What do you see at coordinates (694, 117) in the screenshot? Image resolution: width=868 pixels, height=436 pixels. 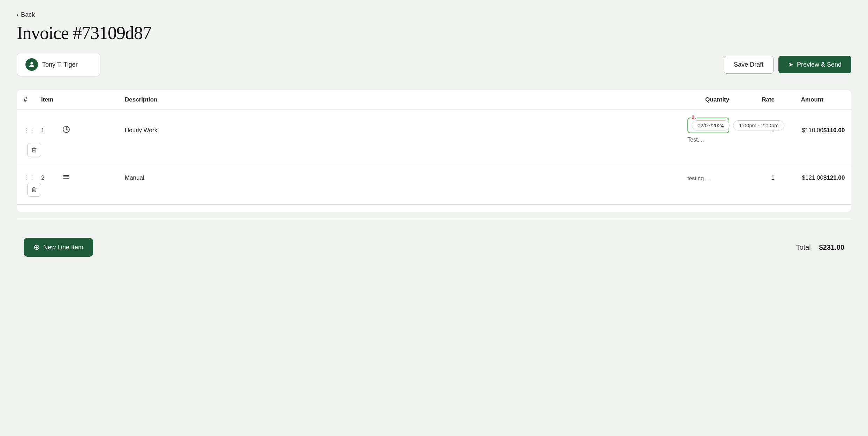 I see `desc-step-num: 2.` at bounding box center [694, 117].